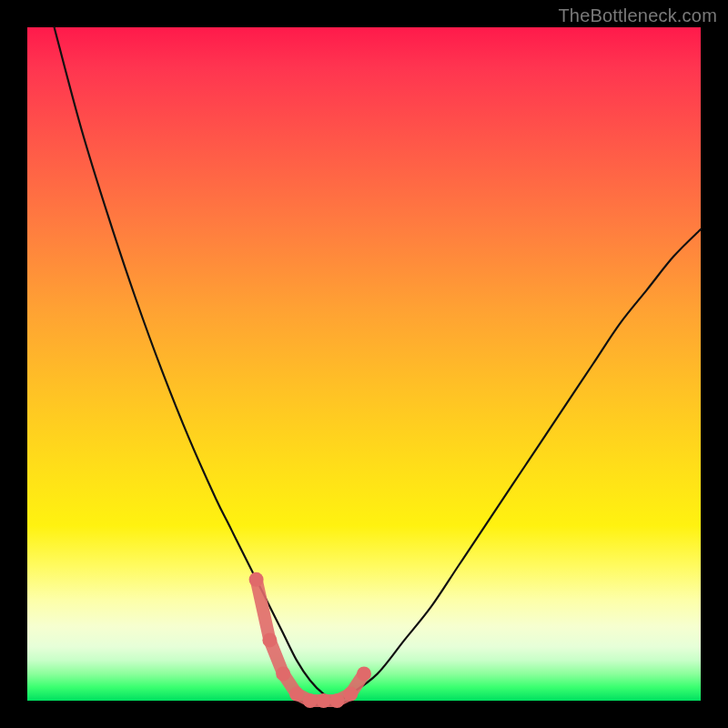 The height and width of the screenshot is (728, 728). What do you see at coordinates (637, 16) in the screenshot?
I see `watermark-text: TheBottleneck.com` at bounding box center [637, 16].